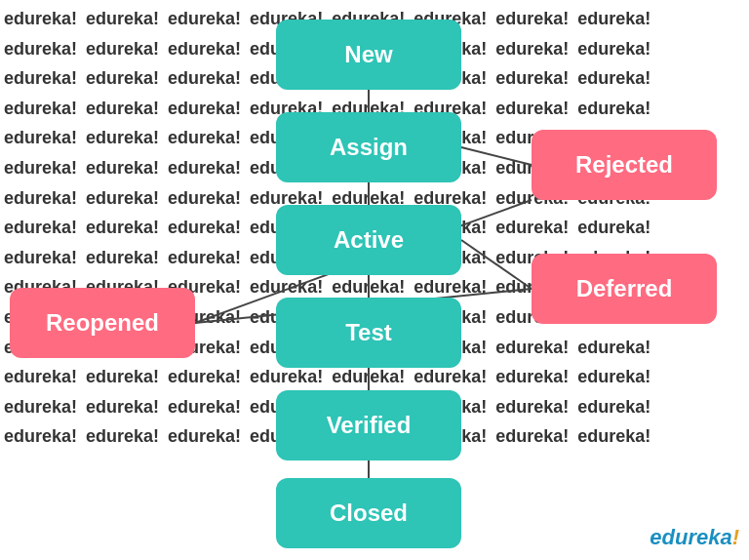 The image size is (749, 560). Describe the element at coordinates (102, 323) in the screenshot. I see `card-reopened: Reopened` at that location.